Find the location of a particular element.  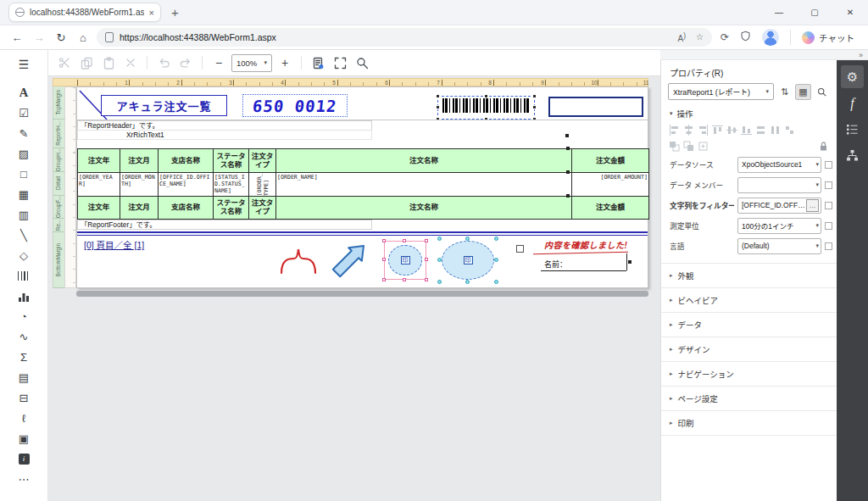

fit-bounds-icon is located at coordinates (704, 146).